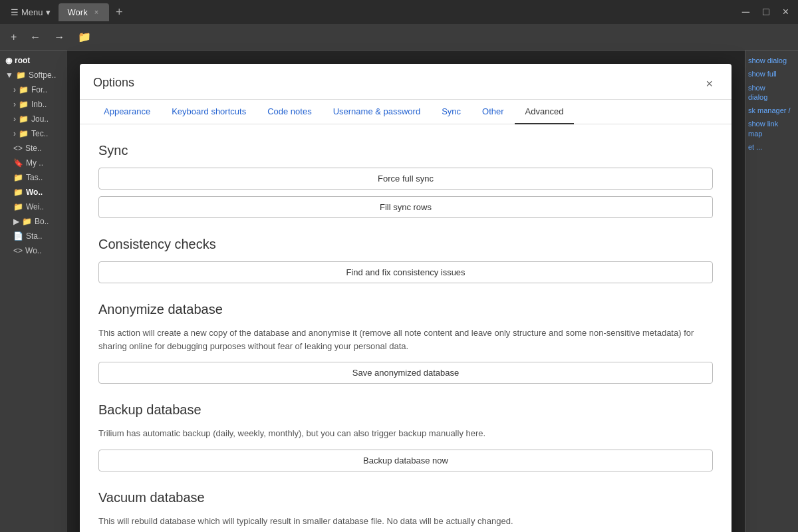 The width and height of the screenshot is (798, 532). What do you see at coordinates (377, 112) in the screenshot?
I see `tab-username-password: Username & password` at bounding box center [377, 112].